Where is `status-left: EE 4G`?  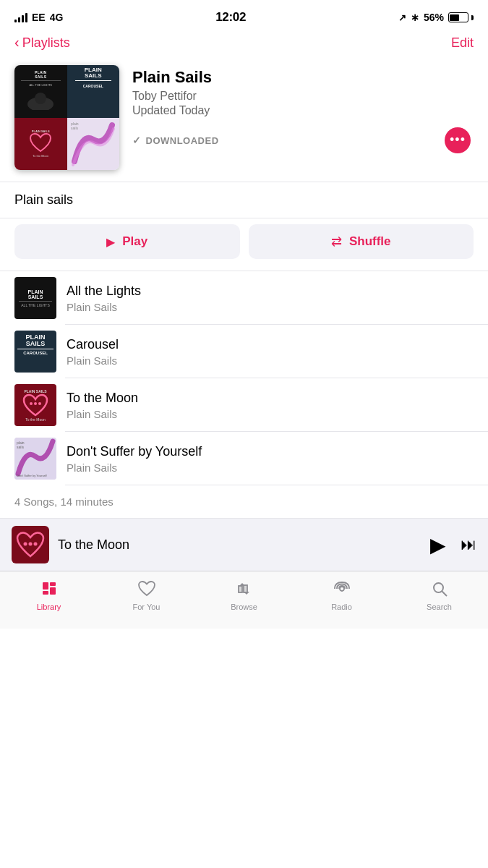
status-left: EE 4G is located at coordinates (39, 17).